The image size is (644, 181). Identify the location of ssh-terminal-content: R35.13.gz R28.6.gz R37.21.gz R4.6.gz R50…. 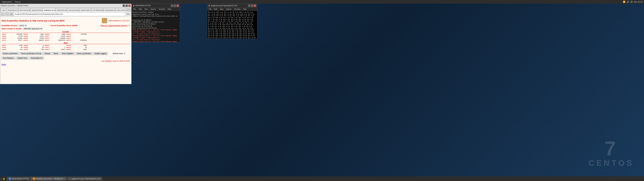
(232, 25).